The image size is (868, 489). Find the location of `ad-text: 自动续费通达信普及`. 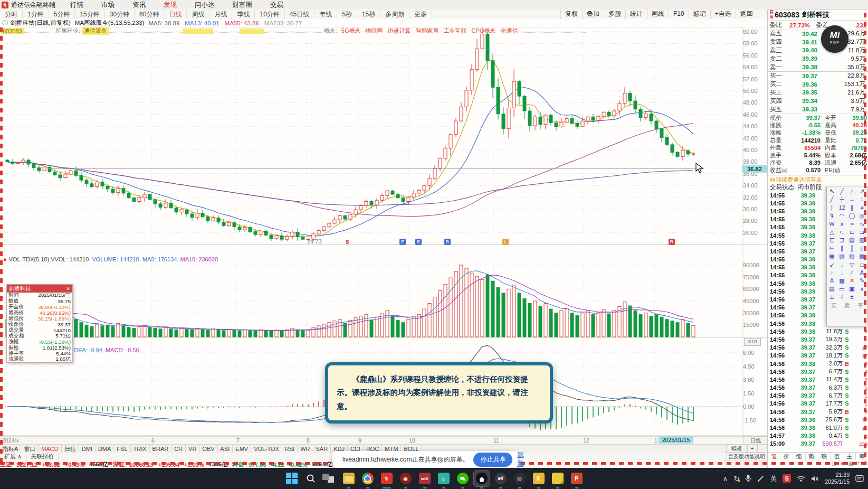

ad-text: 自动续费通达信普及 is located at coordinates (818, 180).